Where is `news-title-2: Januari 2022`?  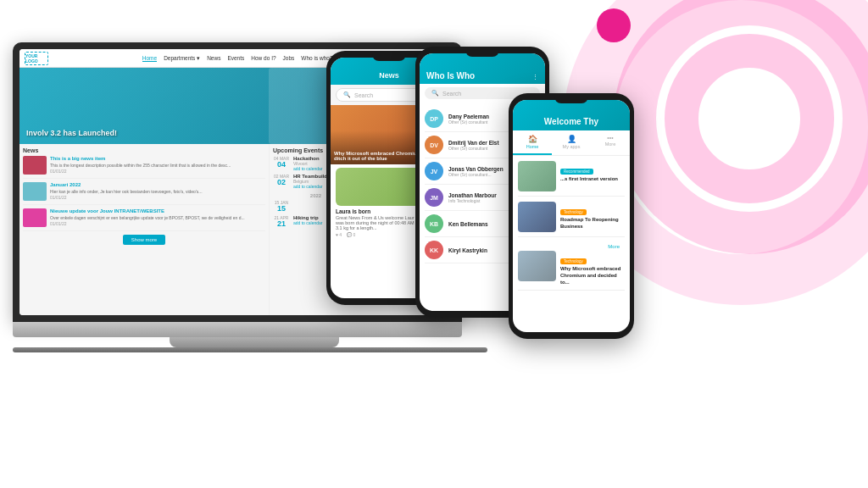
news-title-2: Januari 2022 is located at coordinates (158, 186).